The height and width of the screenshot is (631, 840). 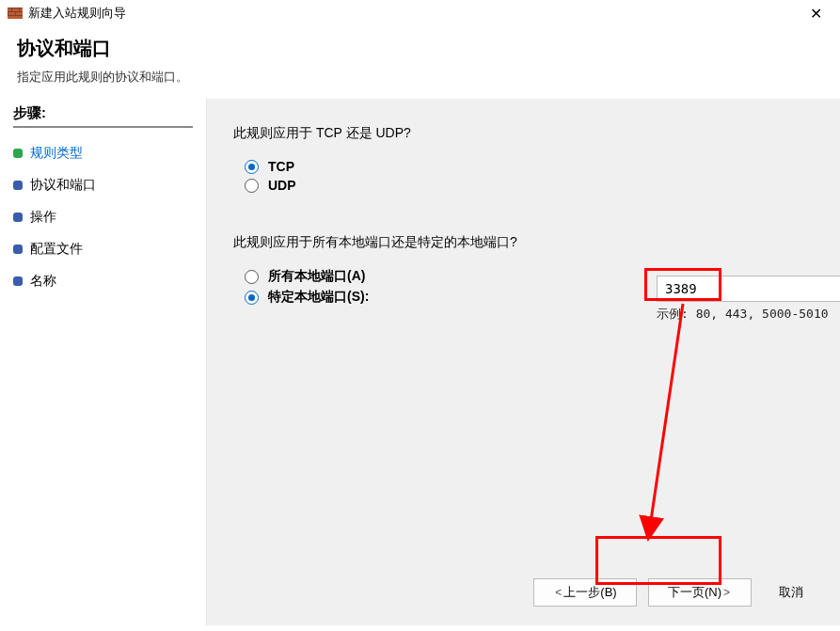 What do you see at coordinates (63, 185) in the screenshot?
I see `step-label: 协议和端口` at bounding box center [63, 185].